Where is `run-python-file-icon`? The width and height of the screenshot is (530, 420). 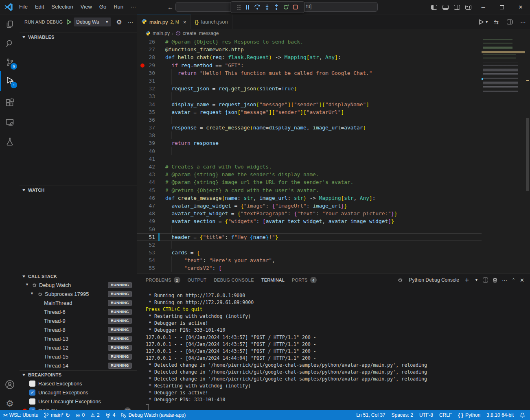
run-python-file-icon is located at coordinates (481, 22).